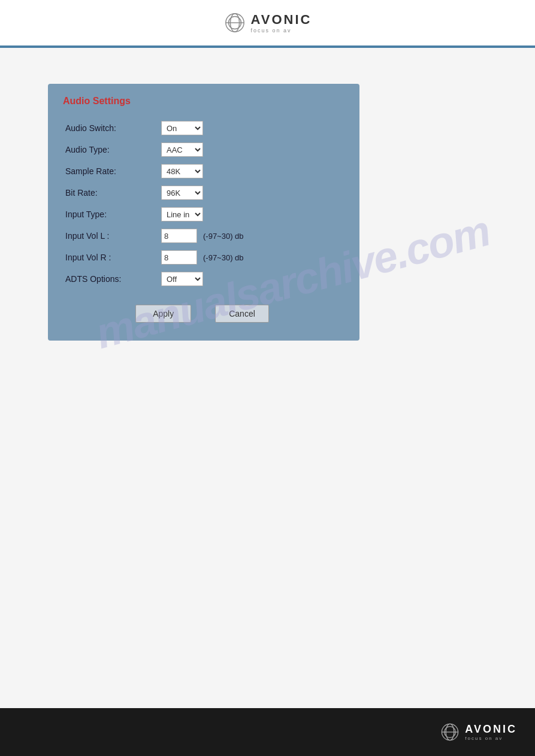  What do you see at coordinates (267, 732) in the screenshot?
I see `footer: AVONIC focus on av` at bounding box center [267, 732].